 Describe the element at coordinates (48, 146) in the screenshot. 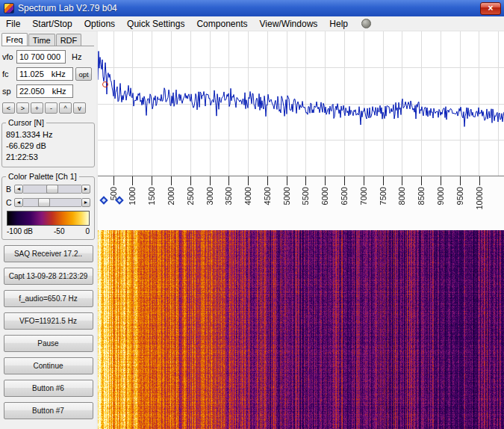

I see `cursor-level-value: -66.629 dB` at that location.